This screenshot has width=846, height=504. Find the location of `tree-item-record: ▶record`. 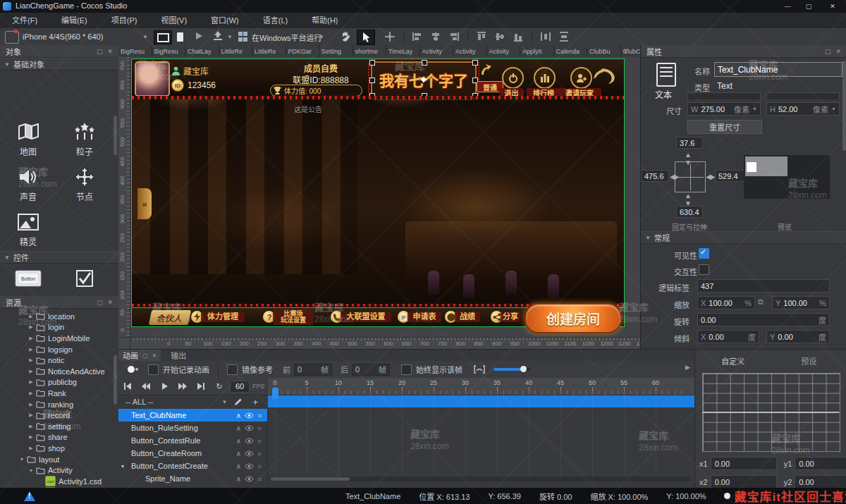

tree-item-record: ▶record is located at coordinates (59, 415).